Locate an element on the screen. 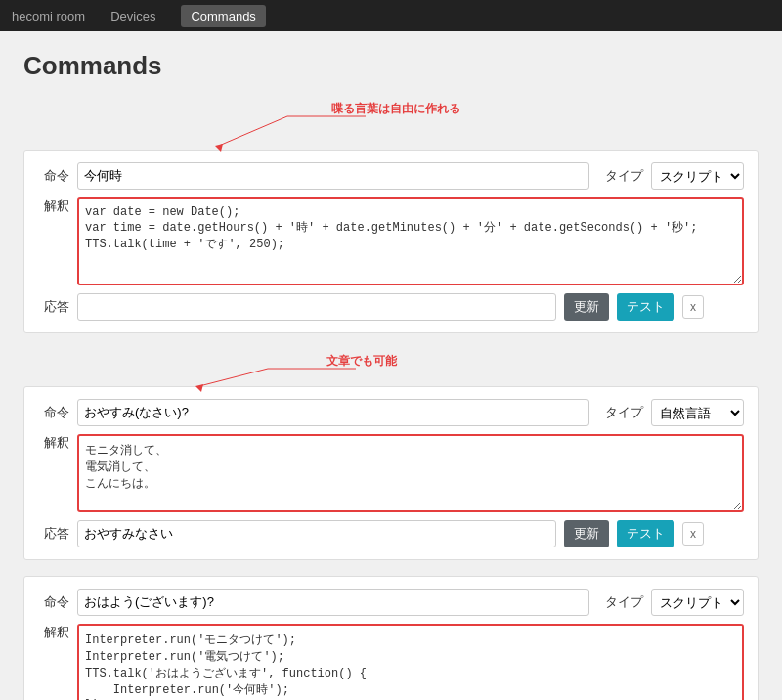  brand-text: hecomi room is located at coordinates (49, 16).